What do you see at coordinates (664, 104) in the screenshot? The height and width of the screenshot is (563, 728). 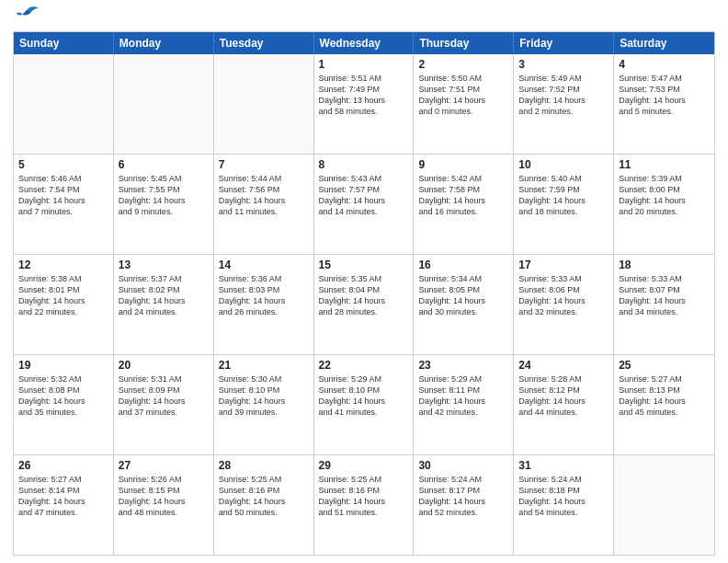 I see `calendar-cell-4: 4Sunrise: 5:47 AM Sunset: 7:53 PM Daylig…` at bounding box center [664, 104].